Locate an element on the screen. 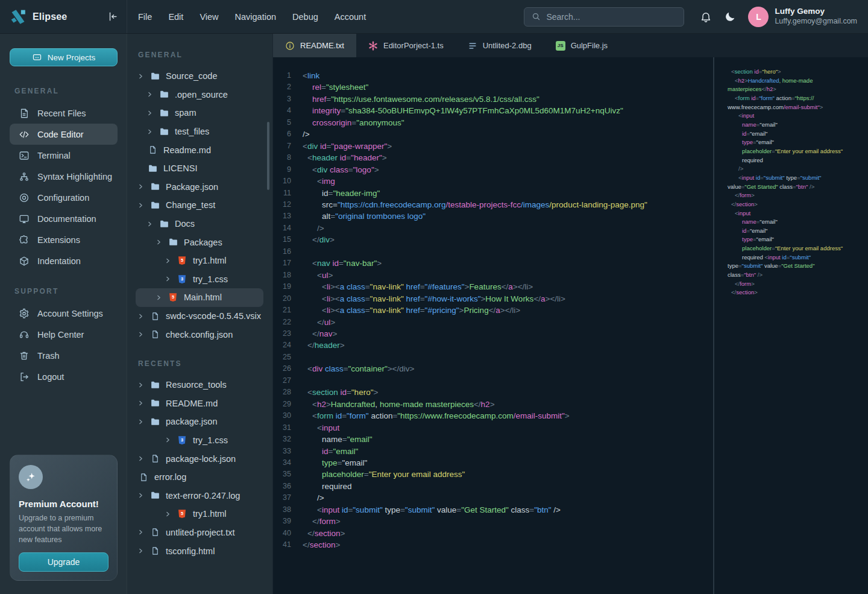  code-line: 13alt="original trombones logo" is located at coordinates (493, 216).